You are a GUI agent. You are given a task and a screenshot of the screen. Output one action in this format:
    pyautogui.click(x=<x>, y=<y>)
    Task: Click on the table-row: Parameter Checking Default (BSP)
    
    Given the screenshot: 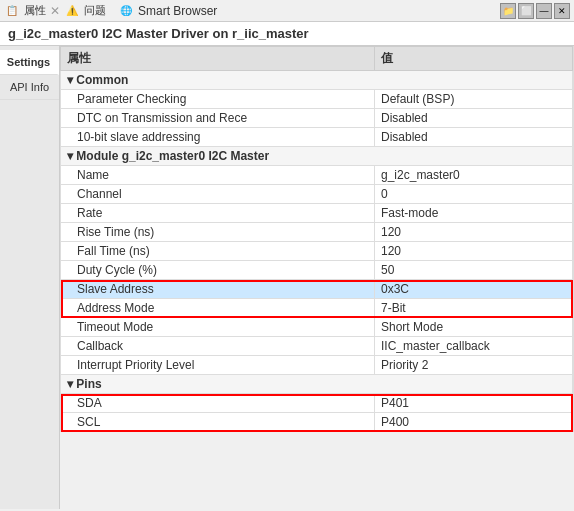 What is the action you would take?
    pyautogui.click(x=317, y=100)
    